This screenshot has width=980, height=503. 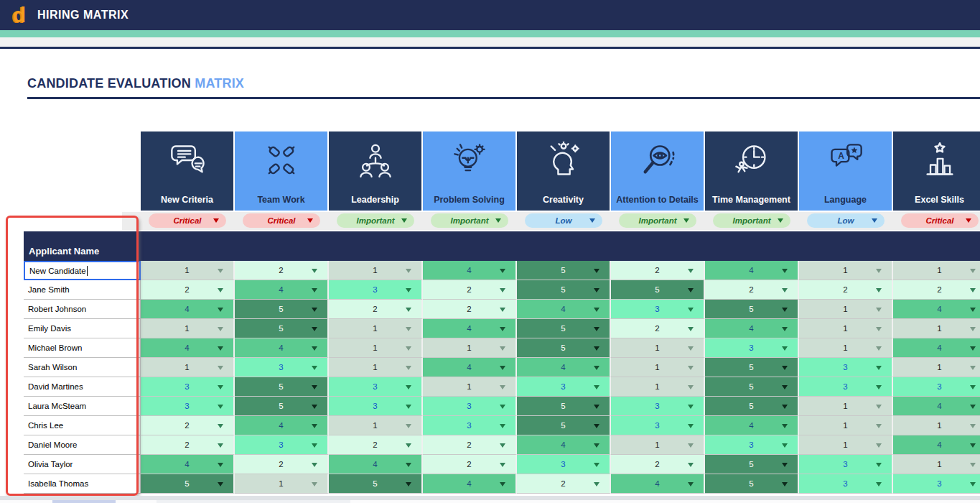 I want to click on applicant-name-cell: Olivia Taylor, so click(x=82, y=464).